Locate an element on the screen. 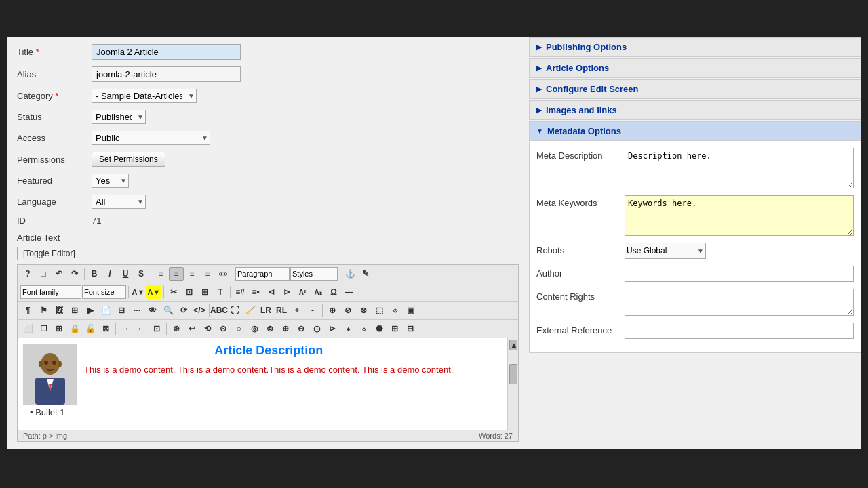 Image resolution: width=868 pixels, height=488 pixels. toolbar-help-btn: ? is located at coordinates (28, 274).